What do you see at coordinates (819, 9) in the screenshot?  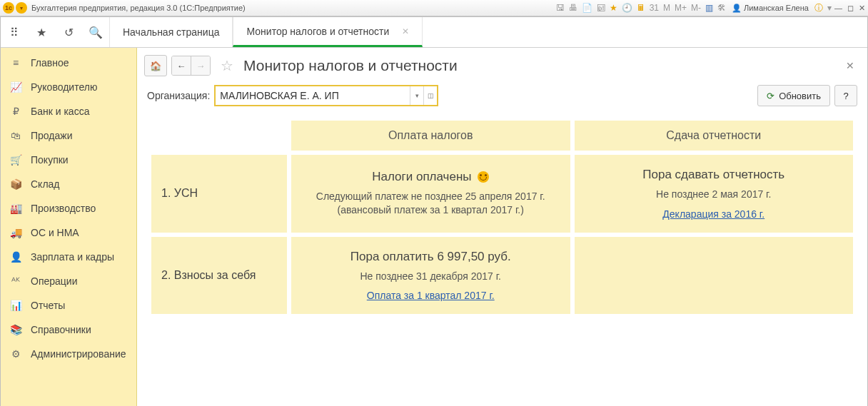 I see `info-icon: ⓘ` at bounding box center [819, 9].